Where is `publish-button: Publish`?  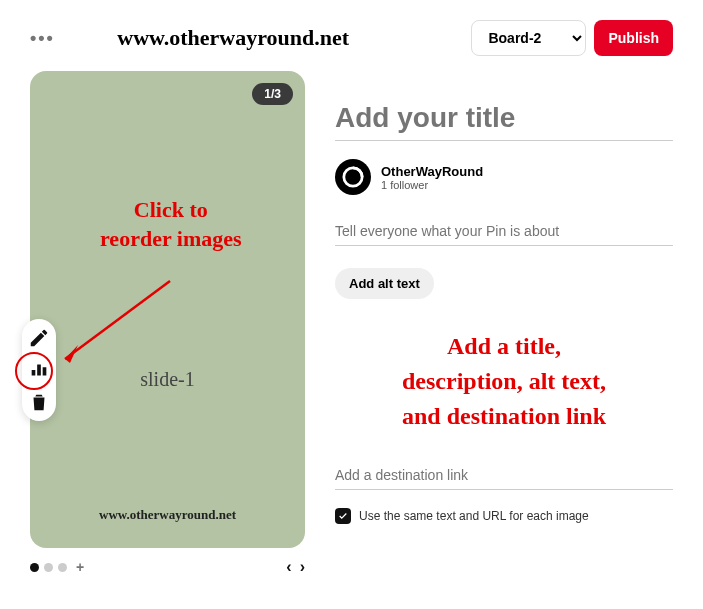
publish-button: Publish is located at coordinates (634, 38).